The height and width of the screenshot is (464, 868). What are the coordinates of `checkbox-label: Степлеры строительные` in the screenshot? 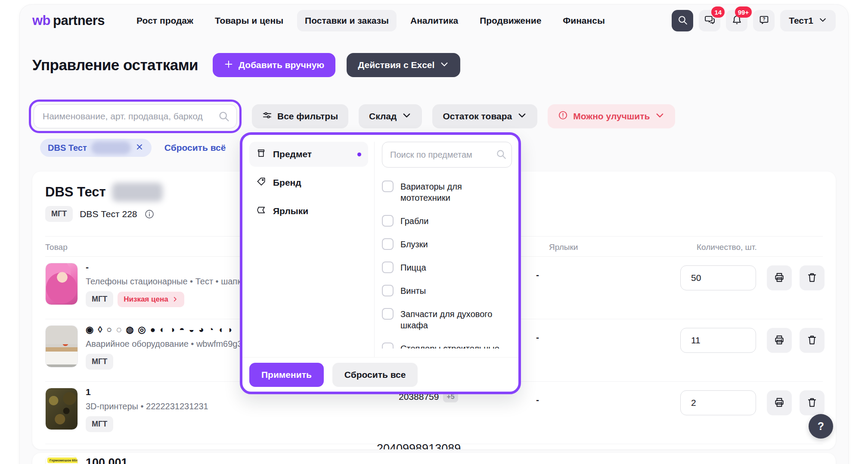 It's located at (450, 346).